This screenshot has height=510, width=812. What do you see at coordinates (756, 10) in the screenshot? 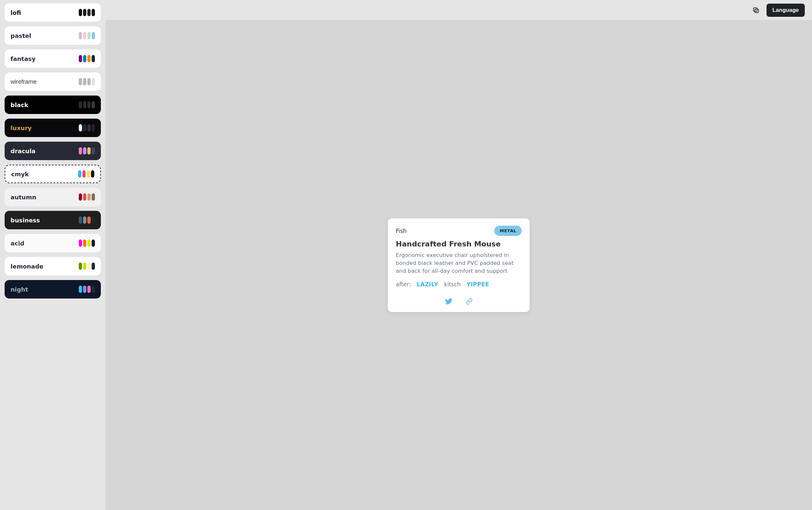
I see `copy-icon` at bounding box center [756, 10].